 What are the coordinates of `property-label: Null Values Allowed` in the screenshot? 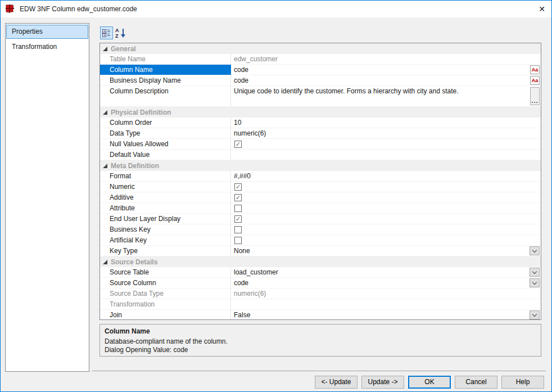 It's located at (165, 144).